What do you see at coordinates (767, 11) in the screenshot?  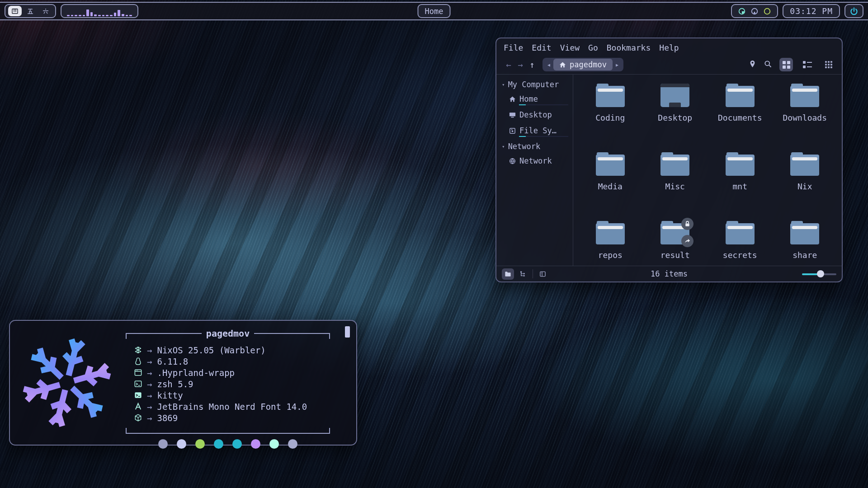 I see `status-circle-icon` at bounding box center [767, 11].